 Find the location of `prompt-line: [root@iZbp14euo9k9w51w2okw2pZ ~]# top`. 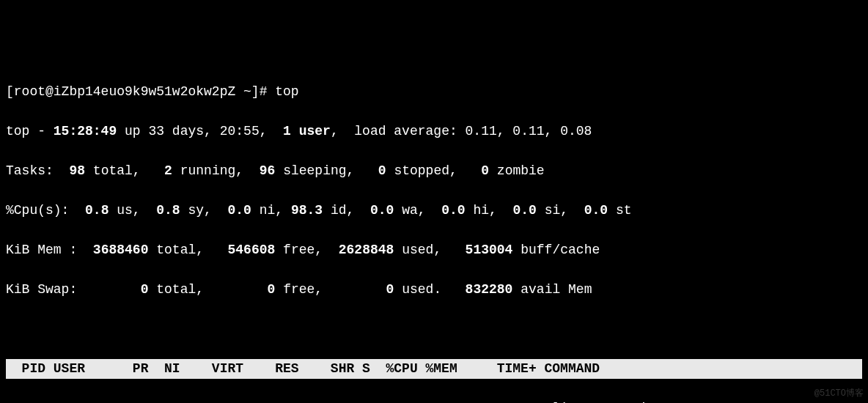

prompt-line: [root@iZbp14euo9k9w51w2okw2pZ ~]# top is located at coordinates (434, 92).